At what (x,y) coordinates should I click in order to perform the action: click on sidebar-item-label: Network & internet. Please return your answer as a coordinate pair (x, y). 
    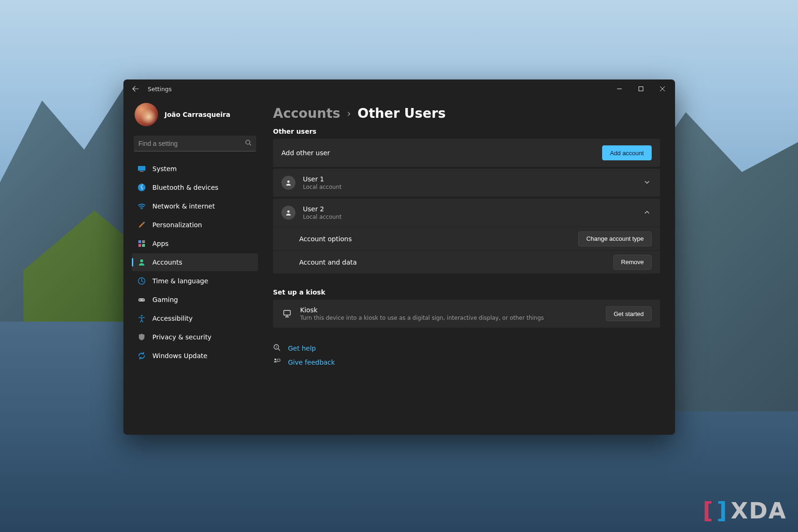
    Looking at the image, I should click on (184, 206).